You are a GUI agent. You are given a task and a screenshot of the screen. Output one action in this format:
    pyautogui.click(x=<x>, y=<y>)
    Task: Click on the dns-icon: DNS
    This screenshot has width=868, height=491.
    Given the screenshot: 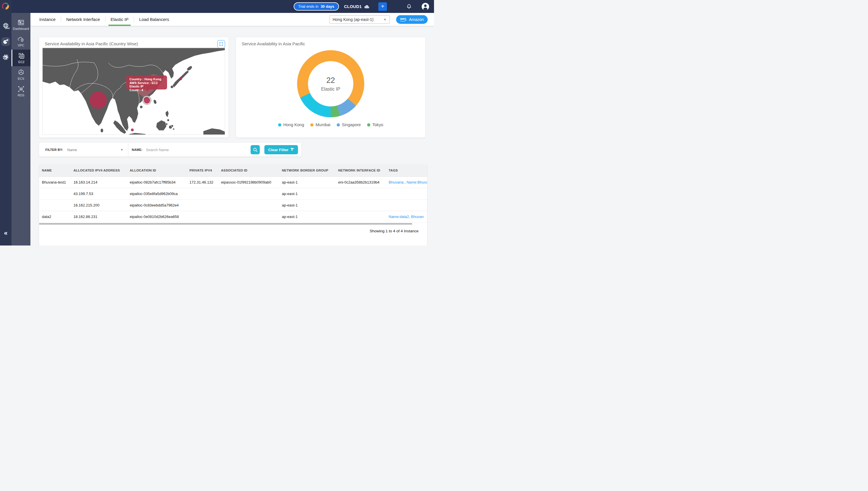 What is the action you would take?
    pyautogui.click(x=6, y=26)
    